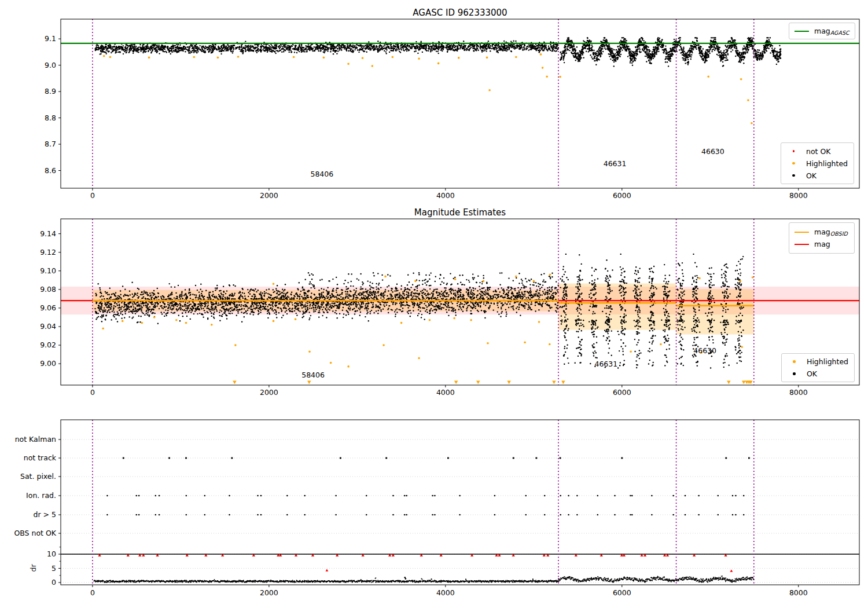  Describe the element at coordinates (822, 238) in the screenshot. I see `legend-mag-obsid: magOBSID mag` at that location.